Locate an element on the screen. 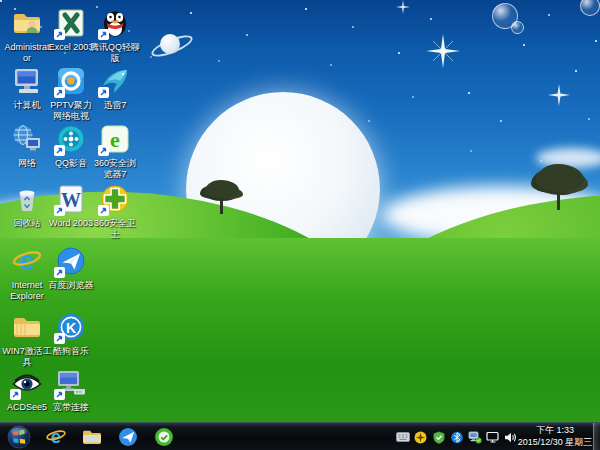  desktop-icon-administrator: Administrator is located at coordinates (27, 34).